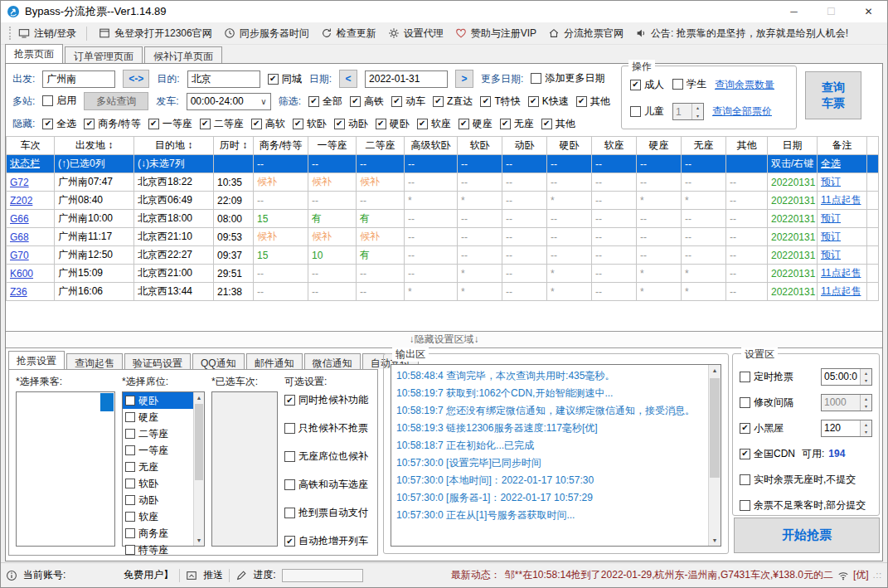 The width and height of the screenshot is (888, 588). Describe the element at coordinates (793, 146) in the screenshot. I see `column-header: 日期` at that location.